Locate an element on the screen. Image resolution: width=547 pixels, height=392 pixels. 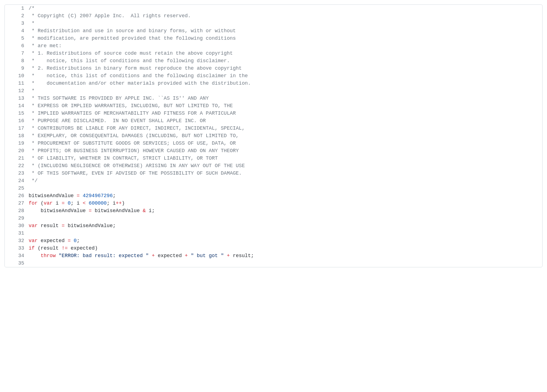
code-line: 32var expected = 0; is located at coordinates (274, 241).